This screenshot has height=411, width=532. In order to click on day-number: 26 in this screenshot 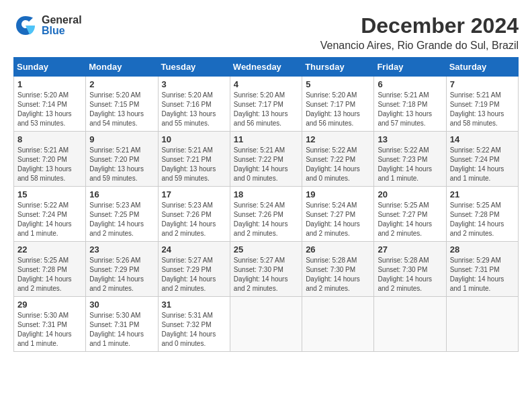, I will do `click(338, 250)`.